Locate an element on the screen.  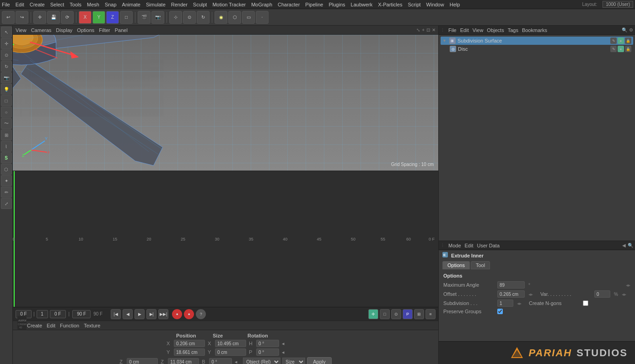
bt-edit: Edit is located at coordinates (51, 326).